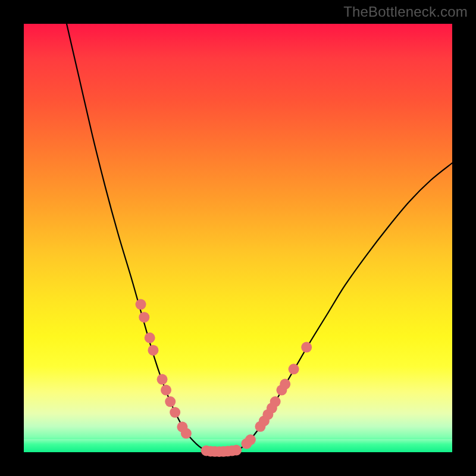 The width and height of the screenshot is (476, 476). What do you see at coordinates (406, 12) in the screenshot?
I see `watermark-text: TheBottleneck.com` at bounding box center [406, 12].